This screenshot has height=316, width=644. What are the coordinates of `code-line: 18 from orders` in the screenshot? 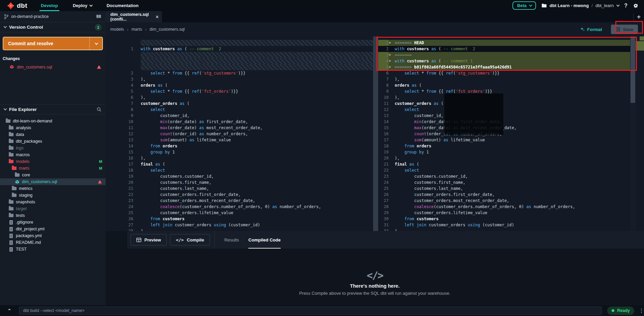 It's located at (504, 146).